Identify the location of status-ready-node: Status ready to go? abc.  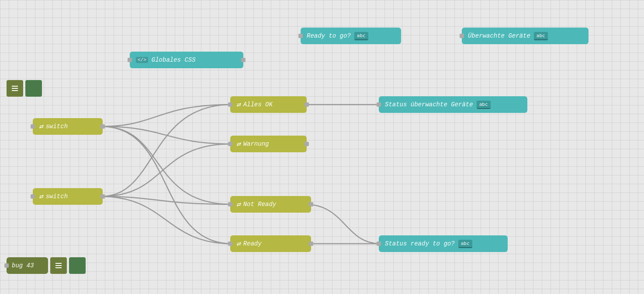
(443, 244).